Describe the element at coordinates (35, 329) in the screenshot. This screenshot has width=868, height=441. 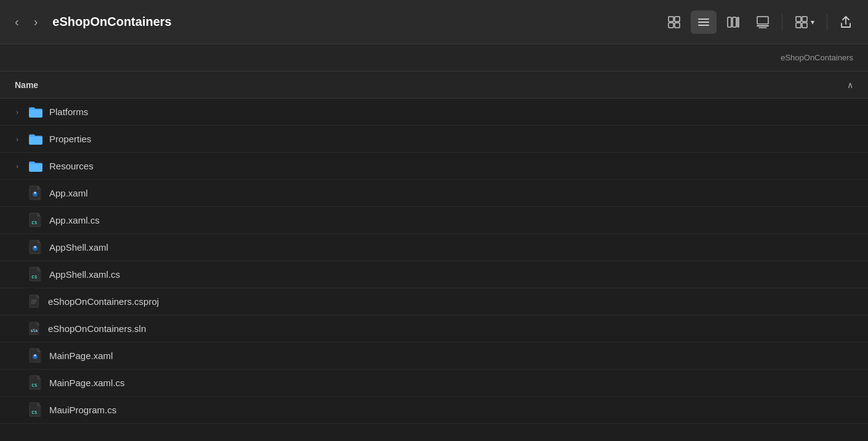
I see `sln-file-icon: sln` at that location.